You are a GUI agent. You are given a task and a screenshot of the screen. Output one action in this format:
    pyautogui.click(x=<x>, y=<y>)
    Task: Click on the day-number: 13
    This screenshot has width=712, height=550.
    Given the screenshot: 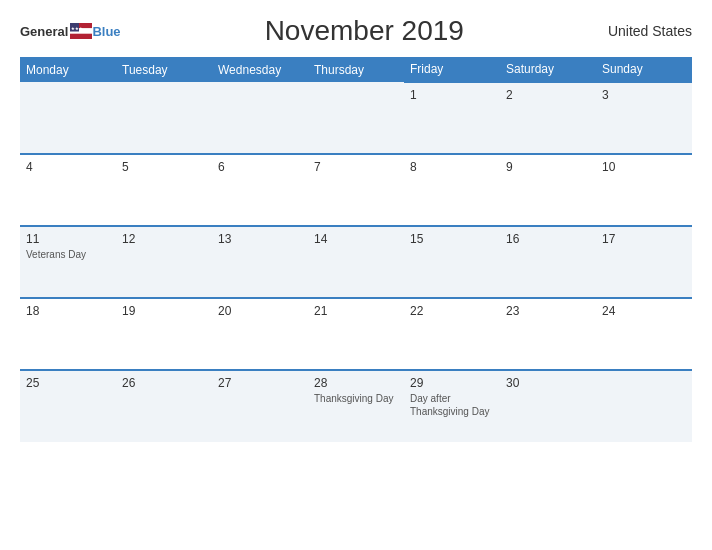 What is the action you would take?
    pyautogui.click(x=260, y=239)
    